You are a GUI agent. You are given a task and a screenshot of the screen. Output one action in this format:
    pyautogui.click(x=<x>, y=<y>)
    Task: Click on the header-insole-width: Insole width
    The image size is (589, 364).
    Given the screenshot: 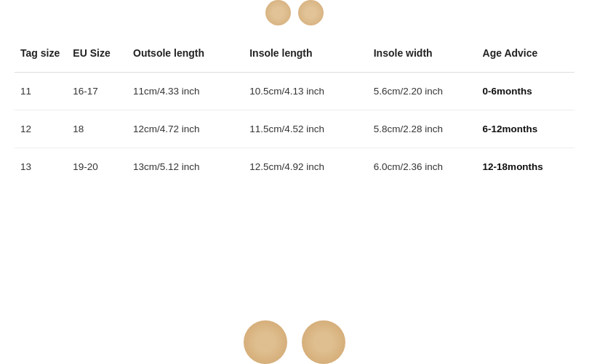 What is the action you would take?
    pyautogui.click(x=422, y=57)
    